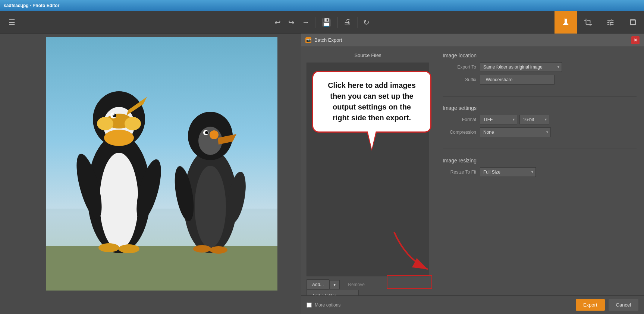 The height and width of the screenshot is (314, 644). What do you see at coordinates (459, 120) in the screenshot?
I see `format-label: Format` at bounding box center [459, 120].